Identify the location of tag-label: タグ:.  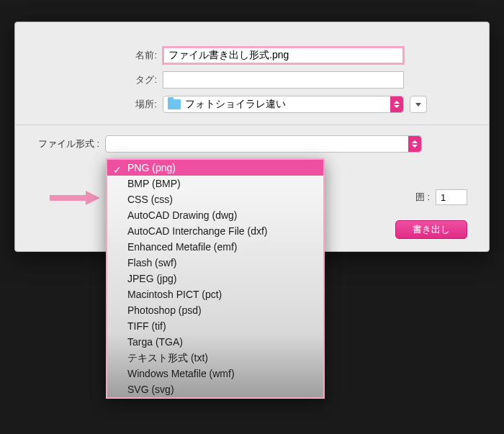
(89, 80).